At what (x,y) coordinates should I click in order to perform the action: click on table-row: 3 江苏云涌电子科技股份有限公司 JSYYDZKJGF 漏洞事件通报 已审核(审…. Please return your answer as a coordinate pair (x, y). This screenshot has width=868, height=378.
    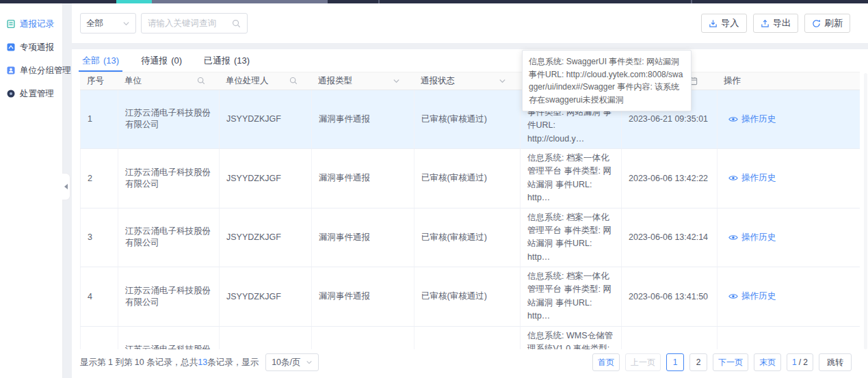
    Looking at the image, I should click on (471, 238).